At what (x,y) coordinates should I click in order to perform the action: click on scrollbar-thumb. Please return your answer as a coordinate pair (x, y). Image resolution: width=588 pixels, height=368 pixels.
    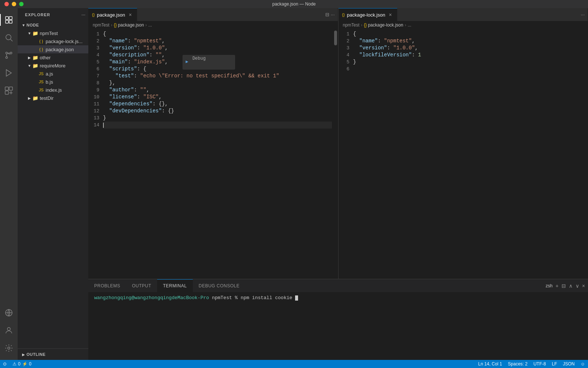
    Looking at the image, I should click on (336, 38).